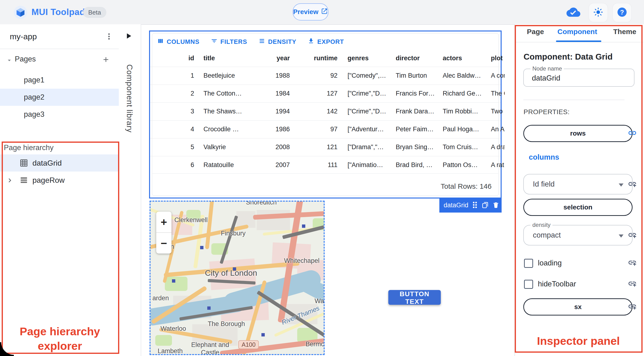 The image size is (644, 356). What do you see at coordinates (320, 147) in the screenshot?
I see `cell-runtime: 121` at bounding box center [320, 147].